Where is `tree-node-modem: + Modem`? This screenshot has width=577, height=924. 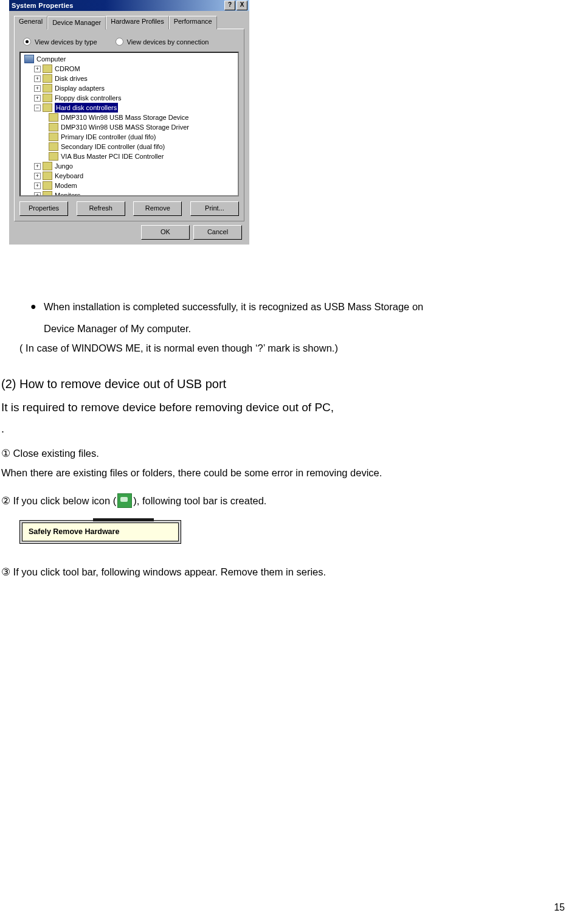 tree-node-modem: + Modem is located at coordinates (129, 186).